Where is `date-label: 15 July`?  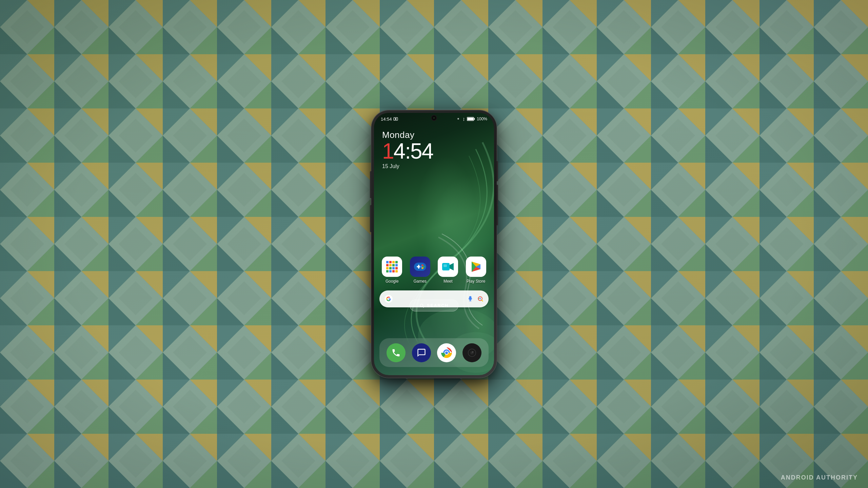 date-label: 15 July is located at coordinates (408, 166).